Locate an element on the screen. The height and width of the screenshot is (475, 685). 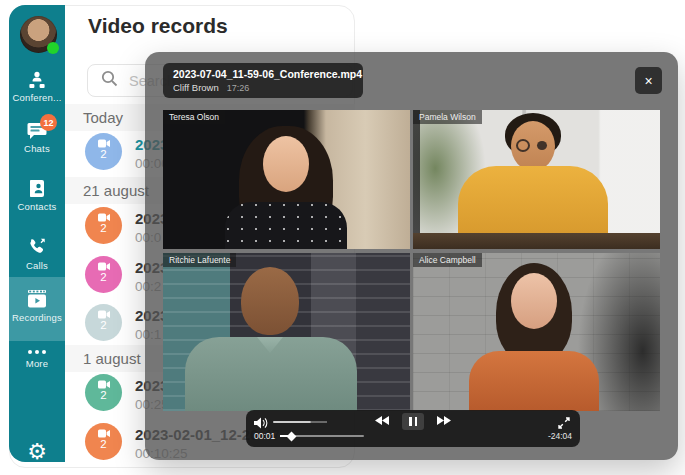
close-icon: × is located at coordinates (648, 80).